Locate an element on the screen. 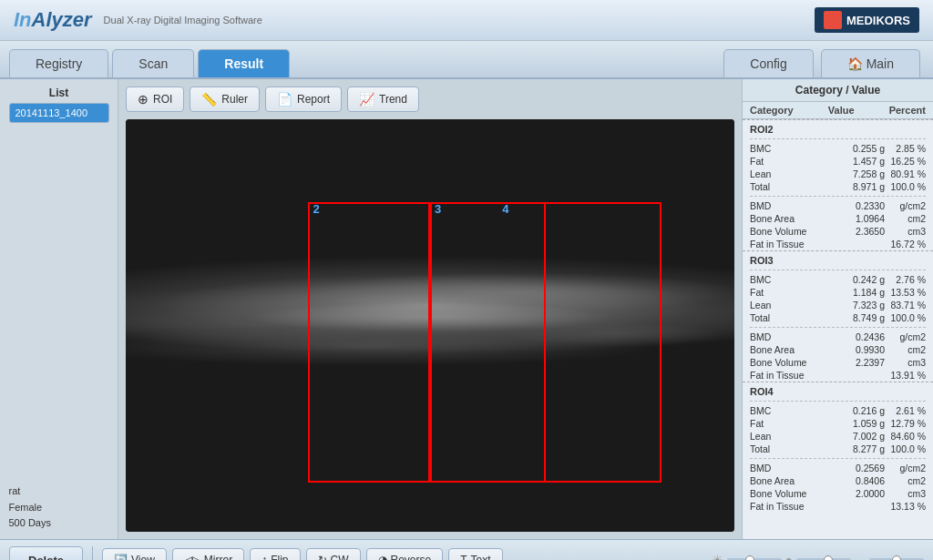 This screenshot has width=933, height=560. text-button: T Text is located at coordinates (476, 554).